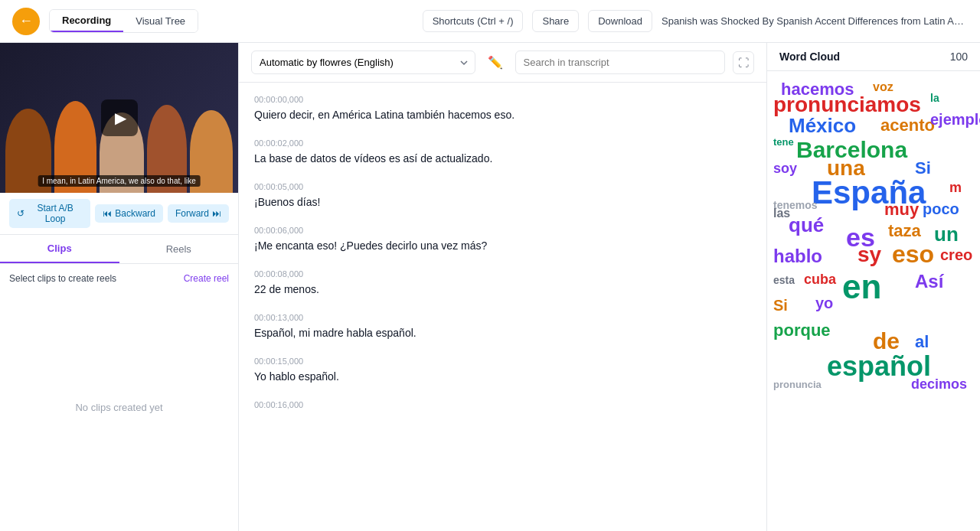 This screenshot has height=531, width=980. I want to click on edit-transcript-button: ✏️, so click(495, 63).